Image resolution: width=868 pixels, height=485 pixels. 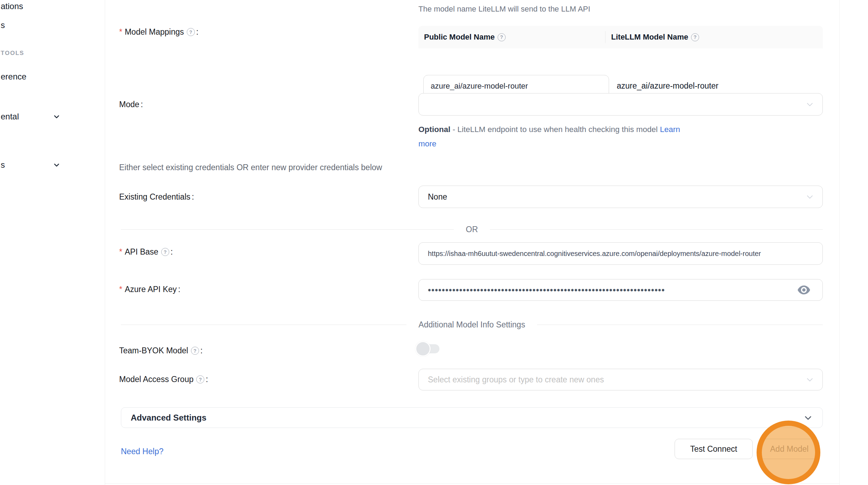 I want to click on content-card-bottom-border, so click(x=472, y=483).